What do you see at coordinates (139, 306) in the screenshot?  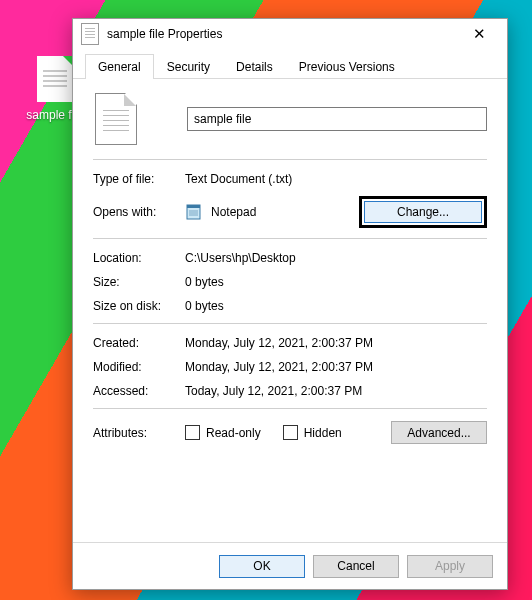 I see `size-on-disk-label: Size on disk:` at bounding box center [139, 306].